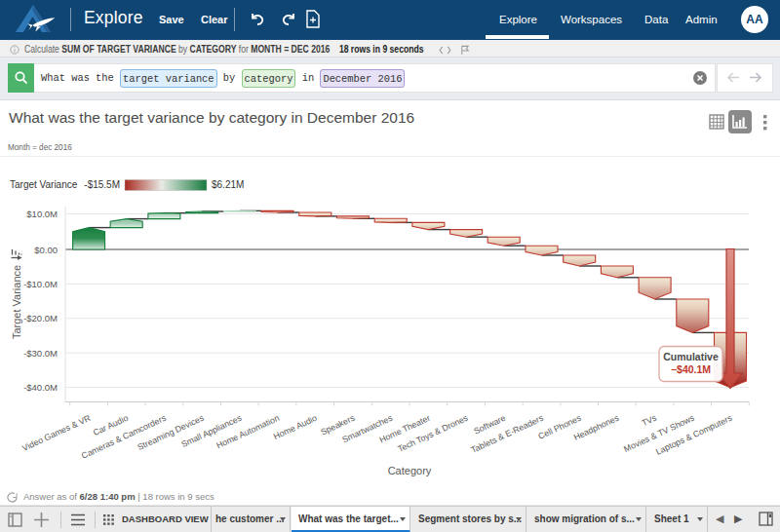 The height and width of the screenshot is (532, 780). What do you see at coordinates (41, 285) in the screenshot?
I see `svg-text: -$10.0M` at bounding box center [41, 285].